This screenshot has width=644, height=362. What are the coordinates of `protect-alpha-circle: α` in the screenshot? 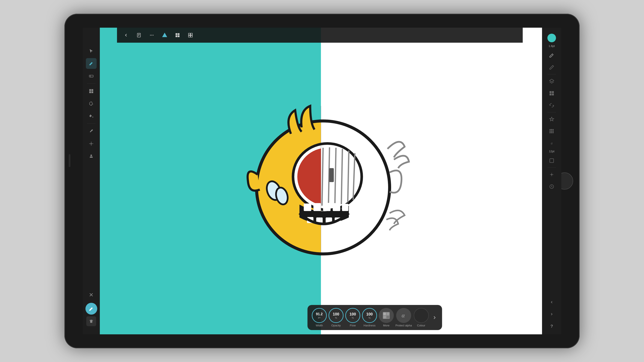 It's located at (404, 316).